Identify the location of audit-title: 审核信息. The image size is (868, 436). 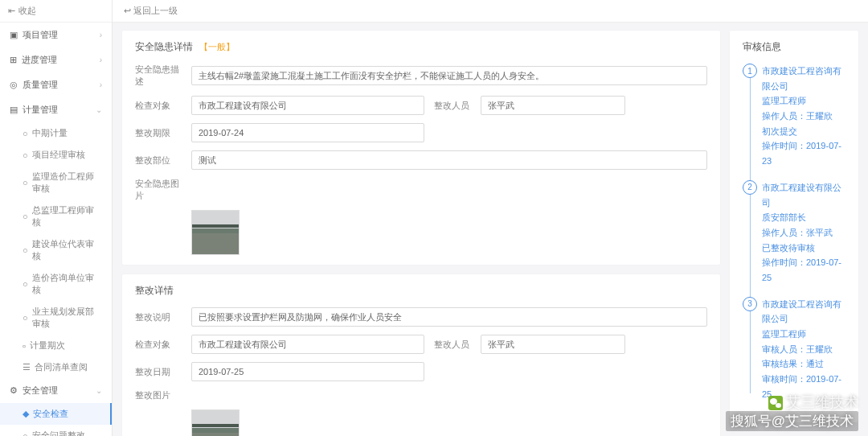
(794, 47).